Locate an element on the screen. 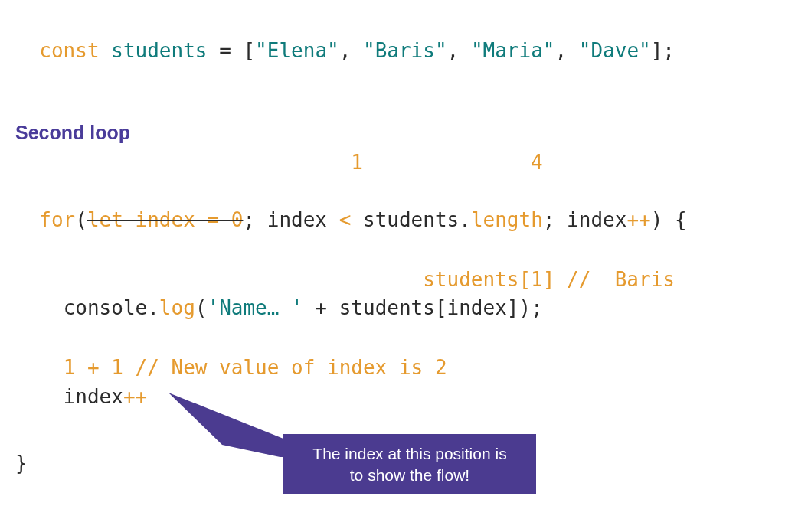 This screenshot has width=808, height=532. string-elena: "Elena" is located at coordinates (297, 51).